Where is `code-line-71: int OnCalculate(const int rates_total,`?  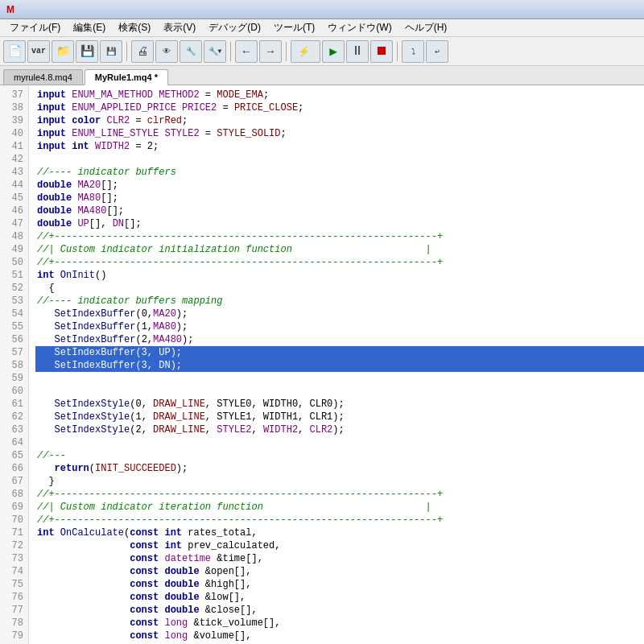
code-line-71: int OnCalculate(const int rates_total, is located at coordinates (340, 533).